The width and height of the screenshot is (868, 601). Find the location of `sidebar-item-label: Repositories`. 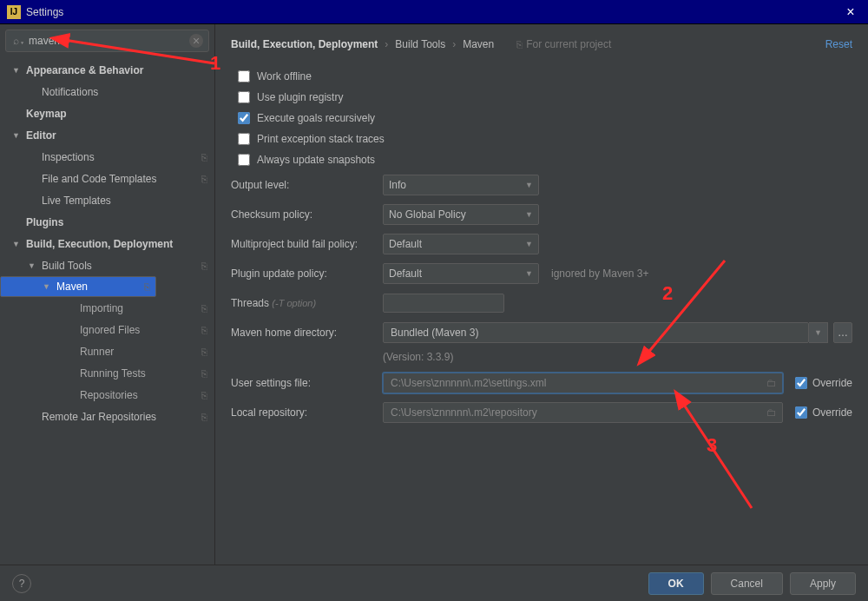

sidebar-item-label: Repositories is located at coordinates (109, 395).